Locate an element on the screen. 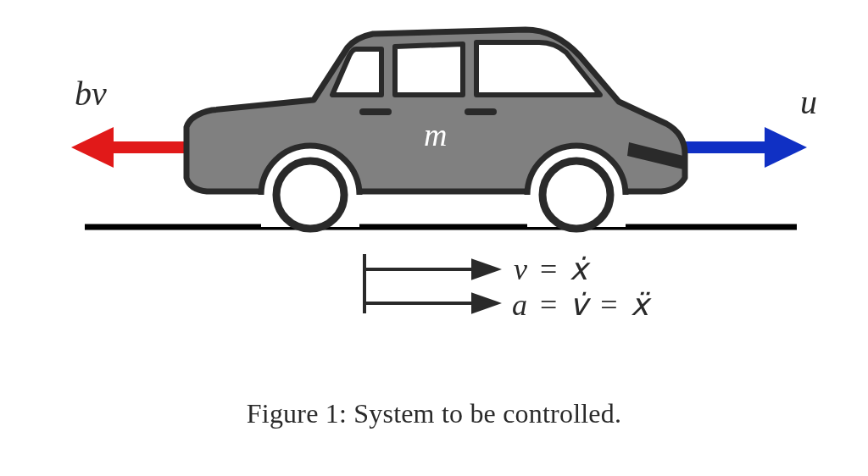 This screenshot has height=476, width=868. eq-velocity: v = ẋ is located at coordinates (553, 269).